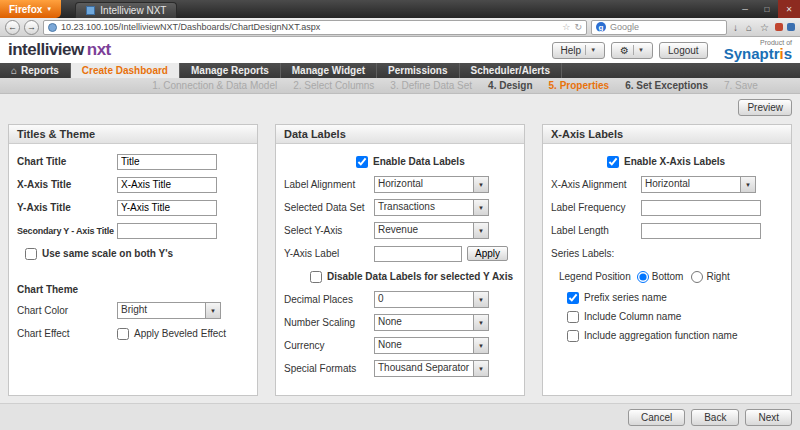 The height and width of the screenshot is (430, 800). I want to click on enable-x-axis-labels-label: Enable X-Axis Labels, so click(674, 162).